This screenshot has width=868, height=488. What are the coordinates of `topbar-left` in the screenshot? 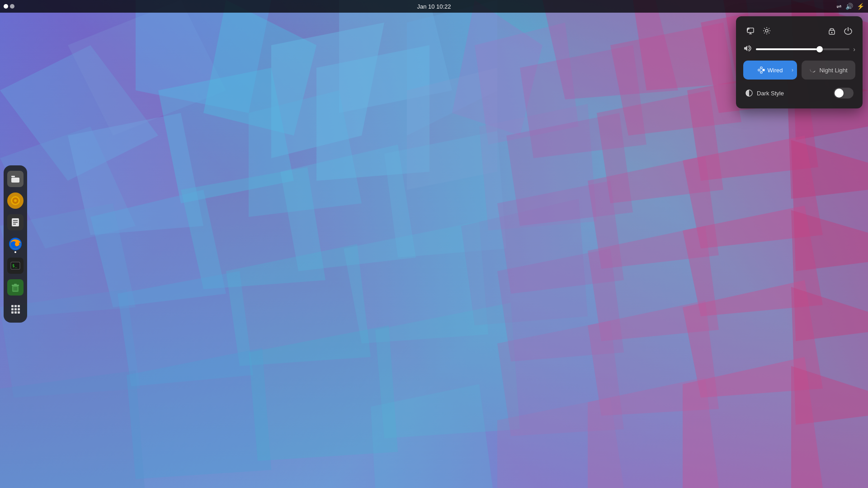 It's located at (9, 6).